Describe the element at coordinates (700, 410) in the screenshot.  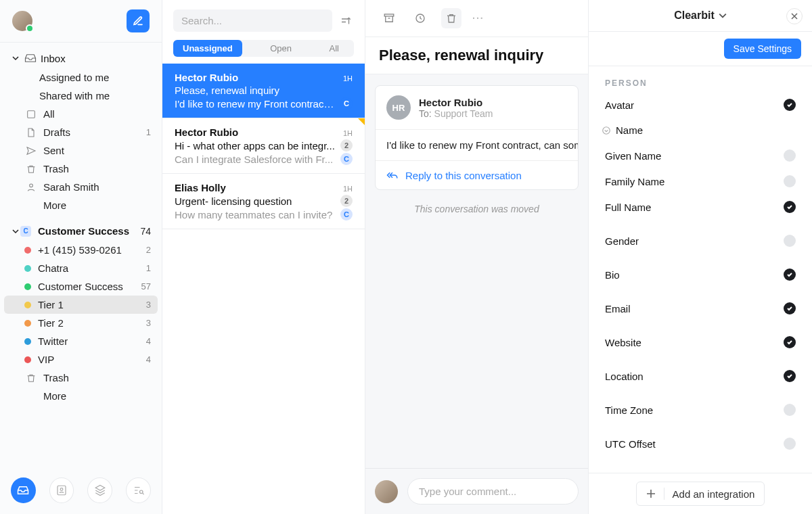
I see `field-row-time-zone: Time Zone` at that location.